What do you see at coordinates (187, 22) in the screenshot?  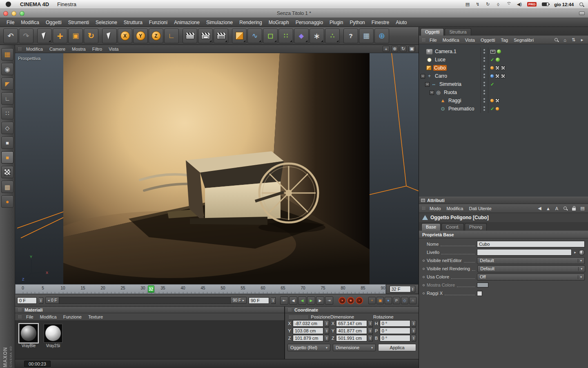 I see `menu-item-animazione: Animazione` at bounding box center [187, 22].